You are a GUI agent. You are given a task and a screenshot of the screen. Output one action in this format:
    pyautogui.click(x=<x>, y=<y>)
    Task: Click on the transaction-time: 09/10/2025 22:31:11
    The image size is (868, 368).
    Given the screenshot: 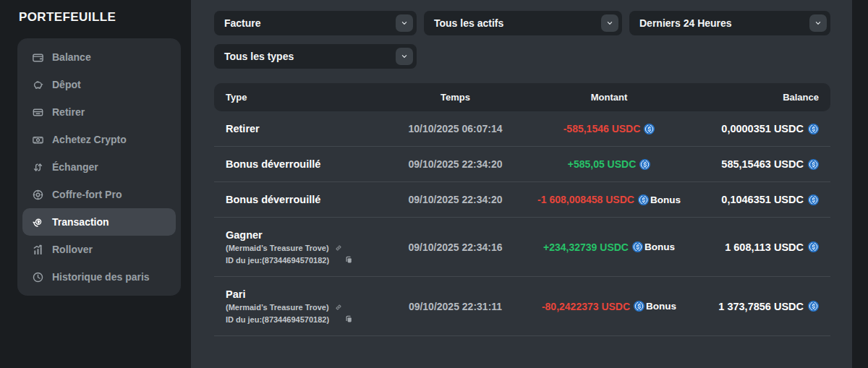 What is the action you would take?
    pyautogui.click(x=456, y=307)
    